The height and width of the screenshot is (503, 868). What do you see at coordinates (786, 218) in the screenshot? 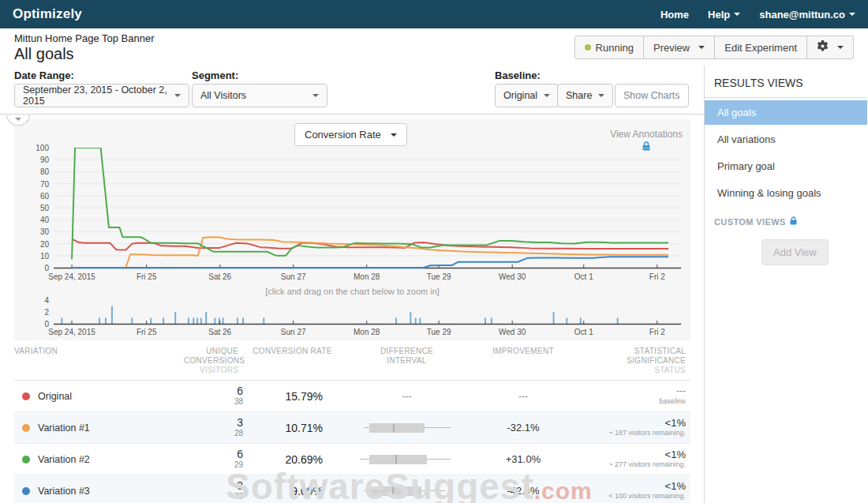
I see `custom-views-label: CUSTOM VIEWS` at bounding box center [786, 218].